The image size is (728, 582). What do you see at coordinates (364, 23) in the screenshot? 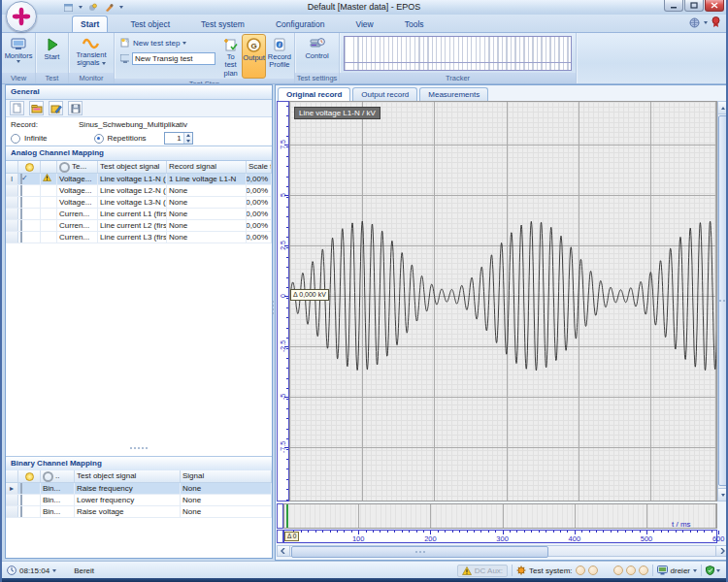
I see `tab-view: View` at bounding box center [364, 23].